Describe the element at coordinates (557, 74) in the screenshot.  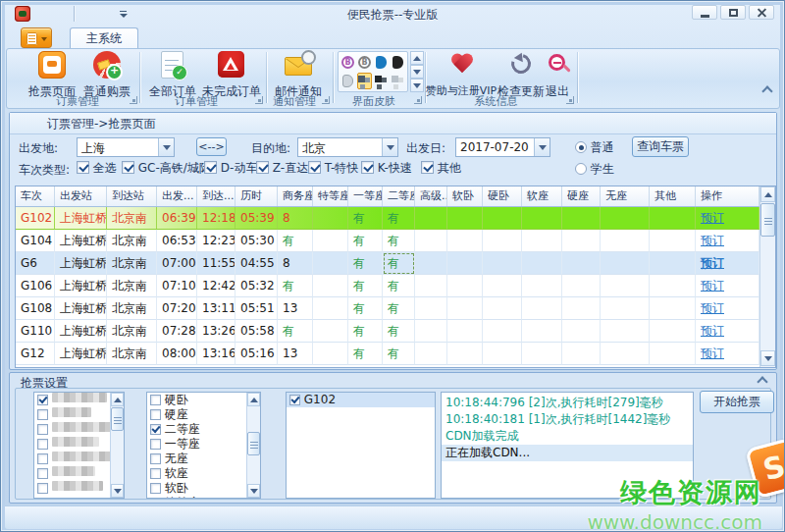
I see `ribbon-button-exit: 退出` at that location.